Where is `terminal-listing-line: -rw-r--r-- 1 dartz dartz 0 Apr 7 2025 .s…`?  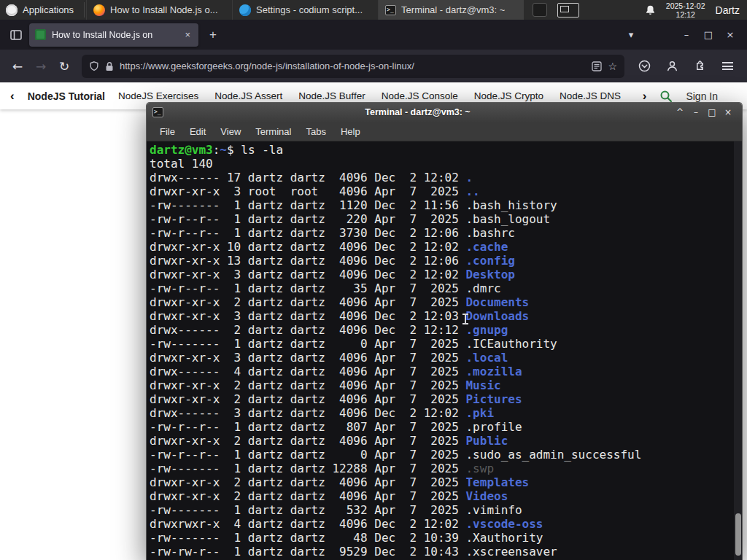 terminal-listing-line: -rw-r--r-- 1 dartz dartz 0 Apr 7 2025 .s… is located at coordinates (441, 455).